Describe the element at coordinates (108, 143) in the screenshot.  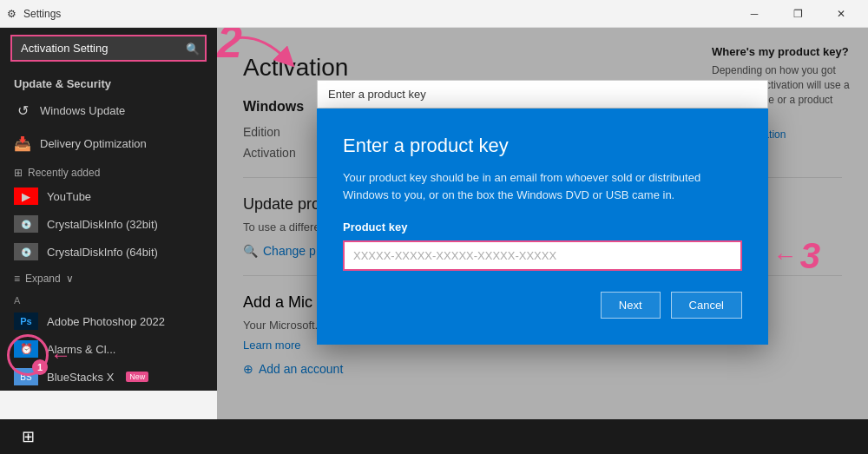
I see `sidebar-item-delivery-optimization: 📥 Delivery Optimization` at that location.